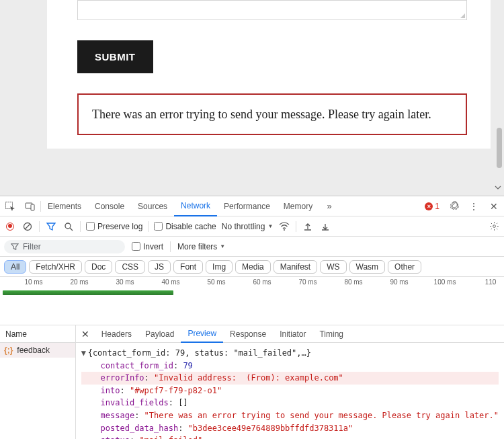 The image size is (504, 439). Describe the element at coordinates (252, 206) in the screenshot. I see `devtools-tabs: Elements Console Sources Network Perform…` at that location.